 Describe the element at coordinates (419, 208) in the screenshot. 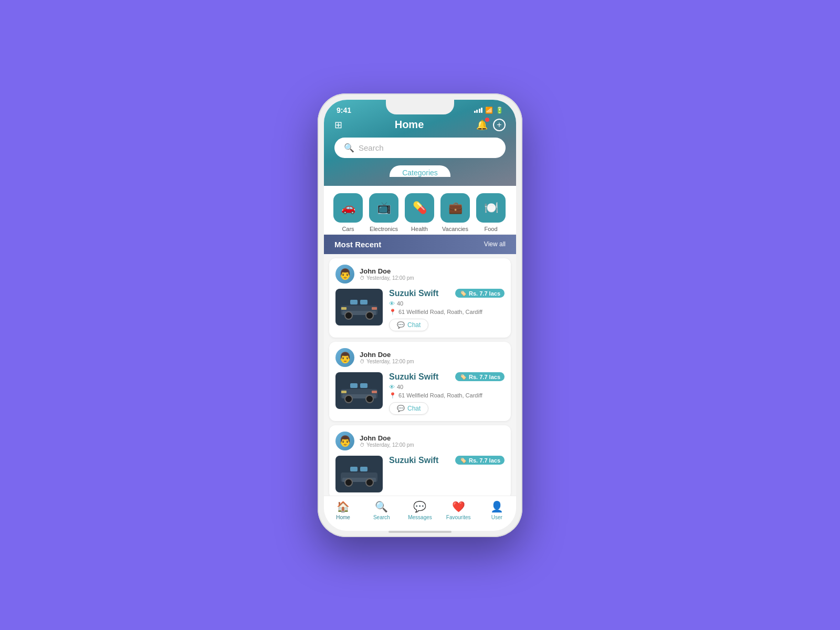

I see `health-icon-box: 💊` at that location.